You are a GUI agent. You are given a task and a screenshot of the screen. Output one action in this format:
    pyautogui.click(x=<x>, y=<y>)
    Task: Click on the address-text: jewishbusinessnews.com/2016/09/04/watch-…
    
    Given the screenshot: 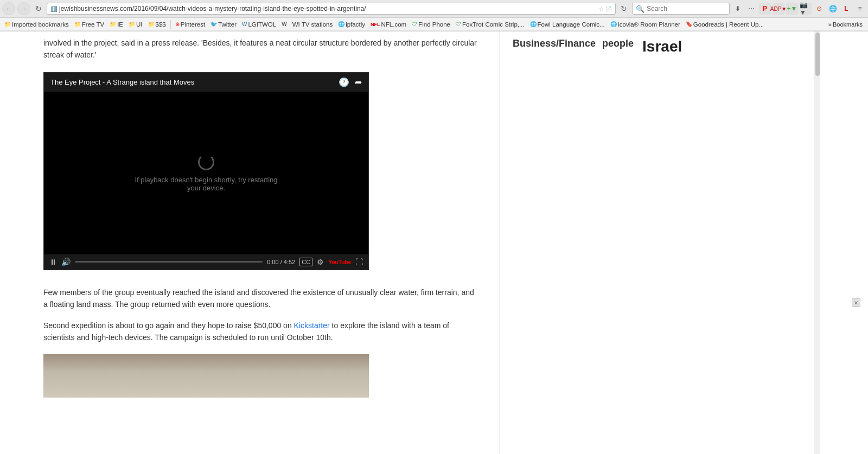 What is the action you would take?
    pyautogui.click(x=328, y=9)
    